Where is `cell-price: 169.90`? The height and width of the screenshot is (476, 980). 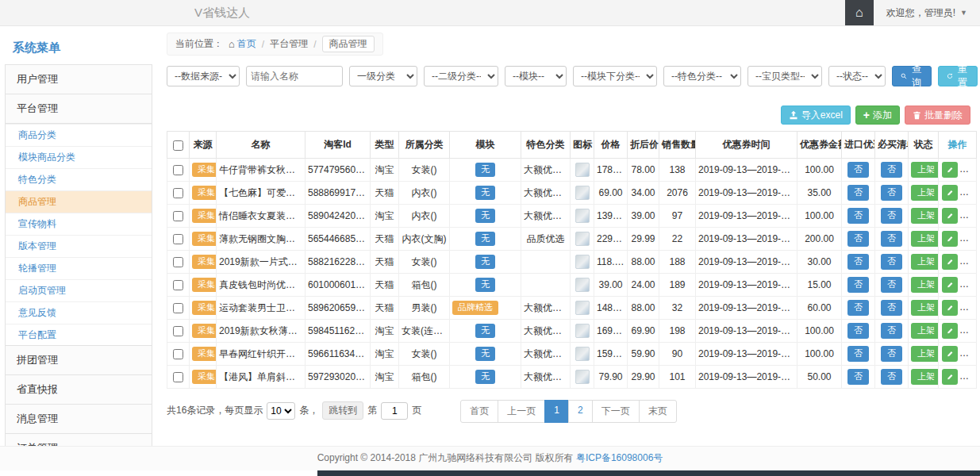 cell-price: 169.90 is located at coordinates (611, 332).